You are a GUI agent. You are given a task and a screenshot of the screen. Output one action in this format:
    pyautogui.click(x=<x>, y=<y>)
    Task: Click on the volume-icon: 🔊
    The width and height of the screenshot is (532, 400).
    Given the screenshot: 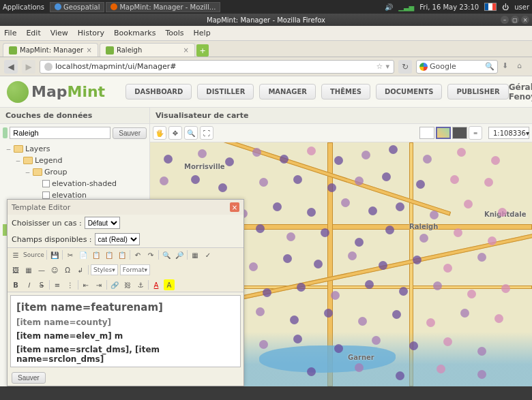 What is the action you would take?
    pyautogui.click(x=389, y=7)
    